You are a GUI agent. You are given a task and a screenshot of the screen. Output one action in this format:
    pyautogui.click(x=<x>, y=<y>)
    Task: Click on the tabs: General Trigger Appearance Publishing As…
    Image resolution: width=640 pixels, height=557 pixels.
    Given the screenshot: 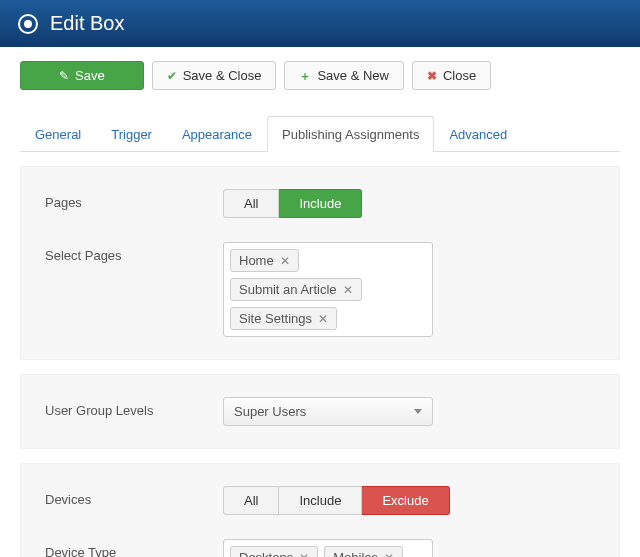 What is the action you would take?
    pyautogui.click(x=320, y=134)
    